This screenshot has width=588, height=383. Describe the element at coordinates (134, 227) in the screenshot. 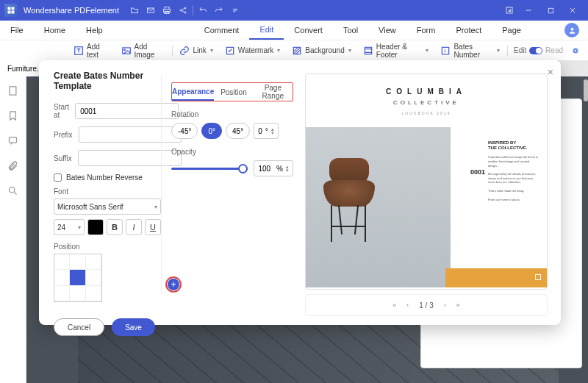

I see `italic-button: I` at that location.